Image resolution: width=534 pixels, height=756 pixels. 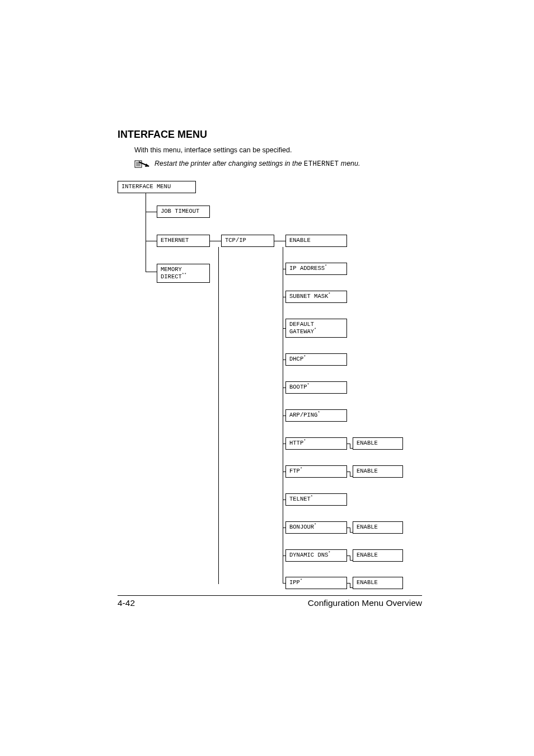 I want to click on sup: **, so click(x=184, y=274).